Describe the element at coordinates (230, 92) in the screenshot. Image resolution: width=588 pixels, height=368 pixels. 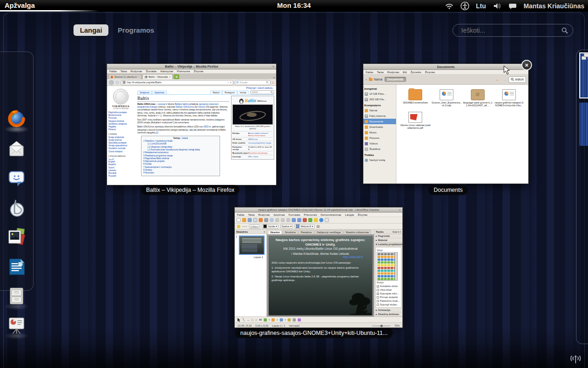
I see `wiki-action-tab: Redaguoti` at that location.